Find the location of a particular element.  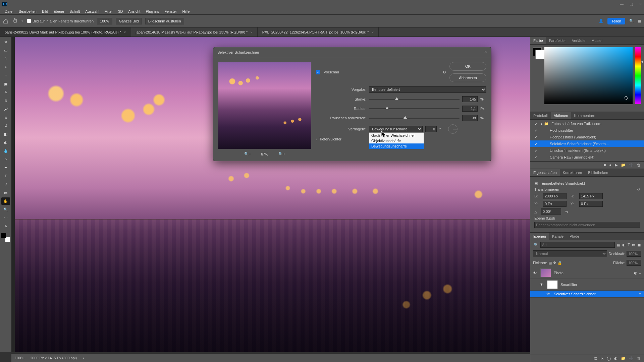

action-item-selected: ✓Selektiver Scharfzeichner (Smarto... is located at coordinates (587, 144).